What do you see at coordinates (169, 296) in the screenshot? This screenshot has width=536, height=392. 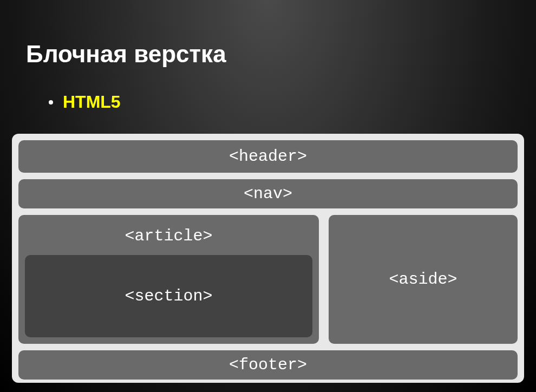 I see `section-block: <section>` at bounding box center [169, 296].